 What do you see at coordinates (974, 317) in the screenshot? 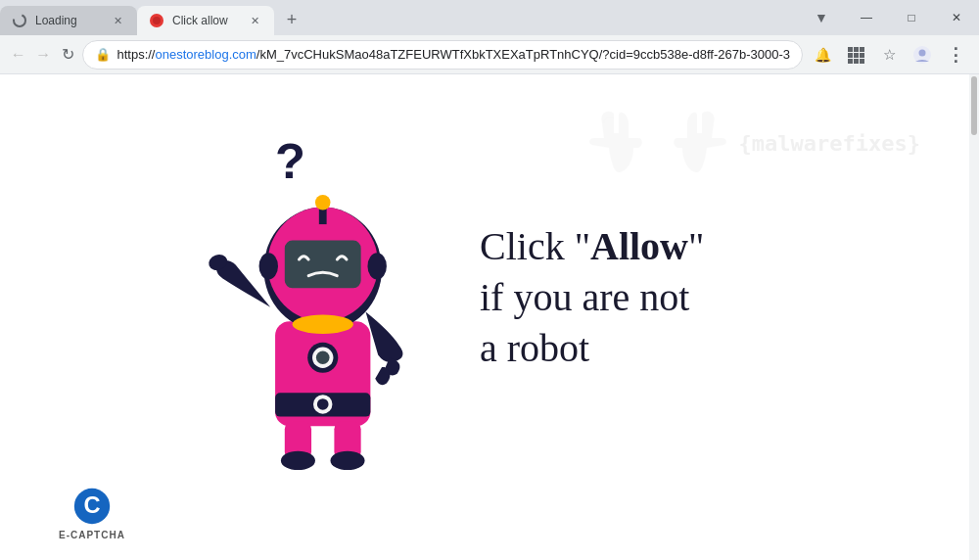
I see `scrollbar` at bounding box center [974, 317].